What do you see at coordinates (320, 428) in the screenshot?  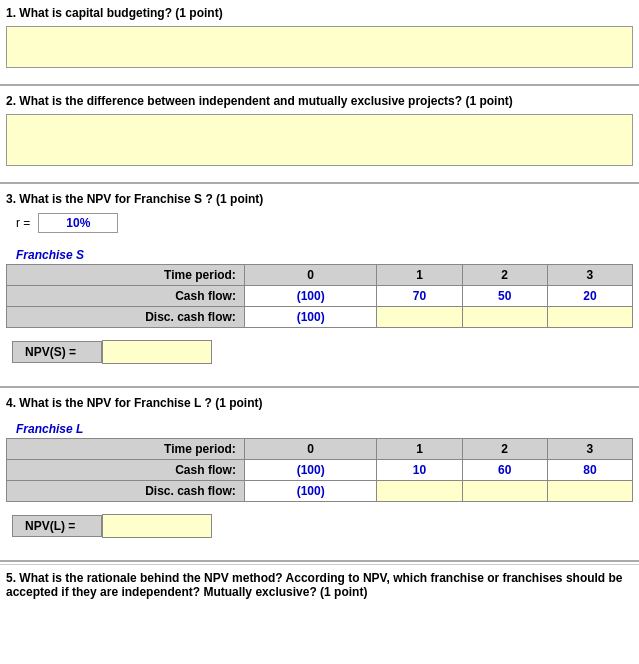 I see `franchise-l-label: Franchise L` at bounding box center [320, 428].